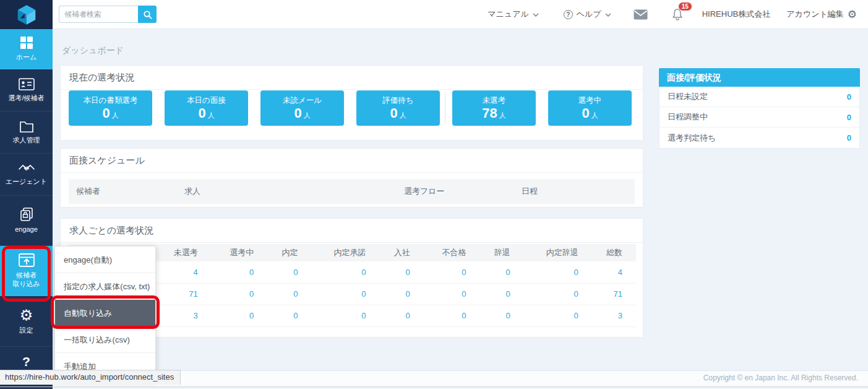 The height and width of the screenshot is (389, 868). I want to click on import-icon, so click(27, 260).